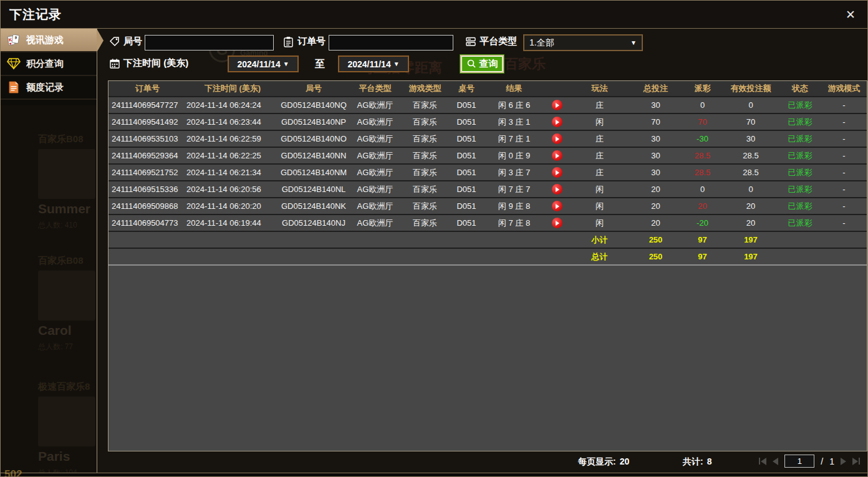 This screenshot has height=477, width=868. Describe the element at coordinates (148, 64) in the screenshot. I see `bet-time-label: 下注时间 (美东)` at that location.